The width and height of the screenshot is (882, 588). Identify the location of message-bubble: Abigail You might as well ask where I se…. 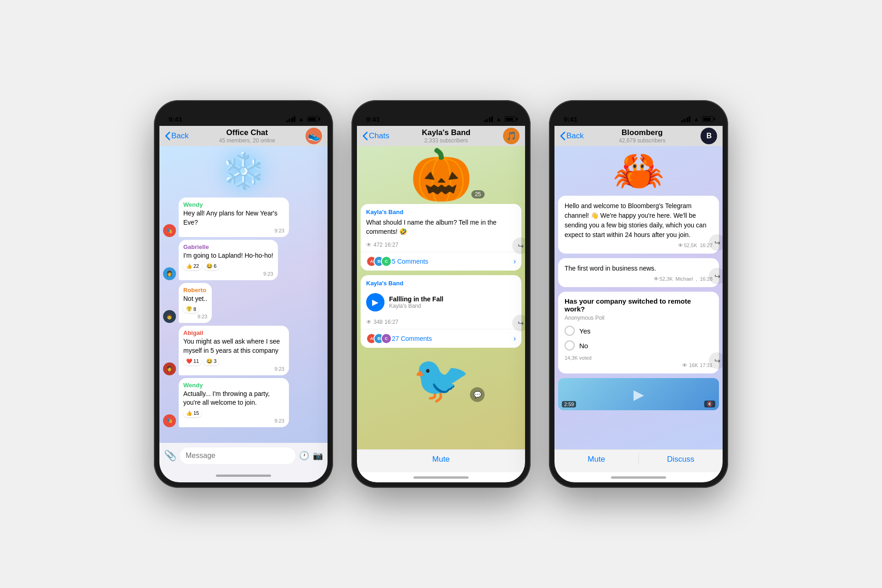
(234, 350).